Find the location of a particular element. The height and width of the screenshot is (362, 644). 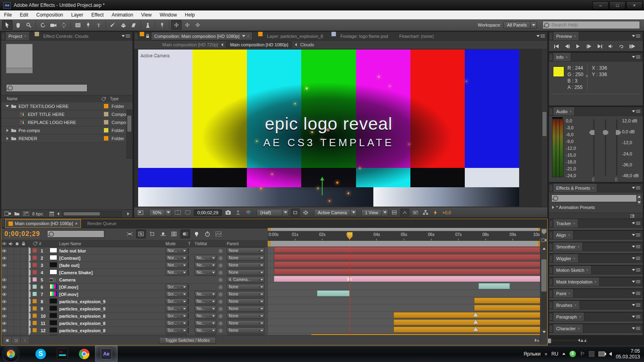

parent-dropdown: None is located at coordinates (246, 258).